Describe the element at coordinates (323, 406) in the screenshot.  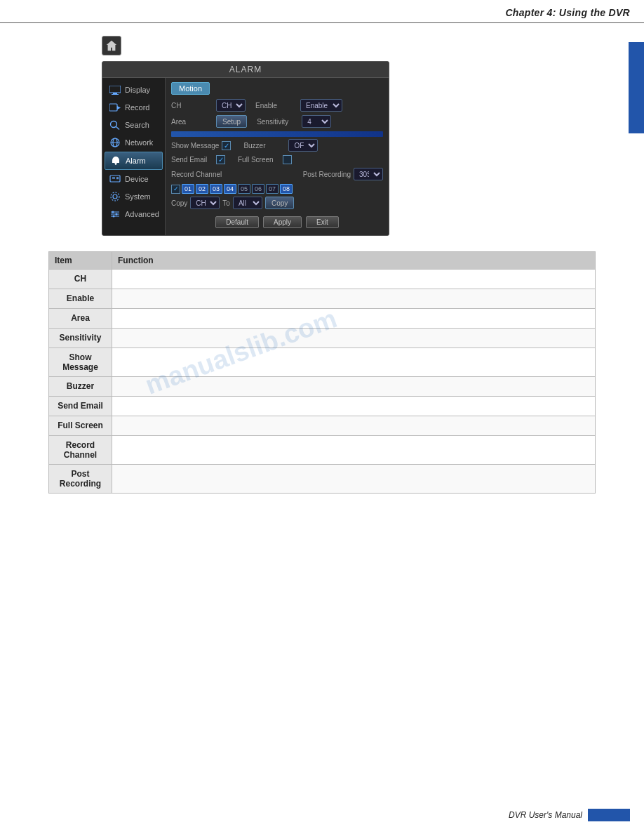
I see `table-row: Send Email` at that location.